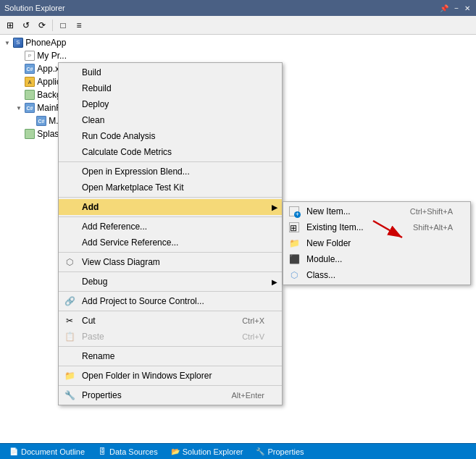 This screenshot has height=459, width=476. What do you see at coordinates (96, 104) in the screenshot?
I see `menu-label-deploy: Deploy` at bounding box center [96, 104].